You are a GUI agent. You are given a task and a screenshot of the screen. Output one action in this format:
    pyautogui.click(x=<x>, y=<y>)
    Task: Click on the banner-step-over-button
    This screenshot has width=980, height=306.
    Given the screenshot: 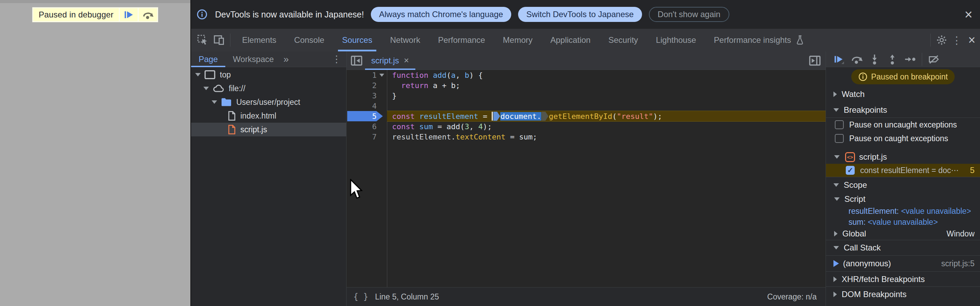 What is the action you would take?
    pyautogui.click(x=148, y=15)
    